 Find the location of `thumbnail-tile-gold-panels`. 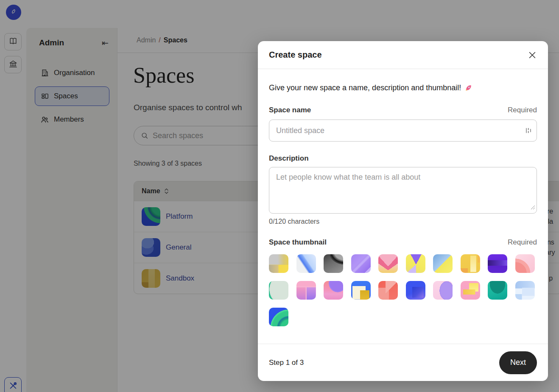

thumbnail-tile-gold-panels is located at coordinates (470, 264).